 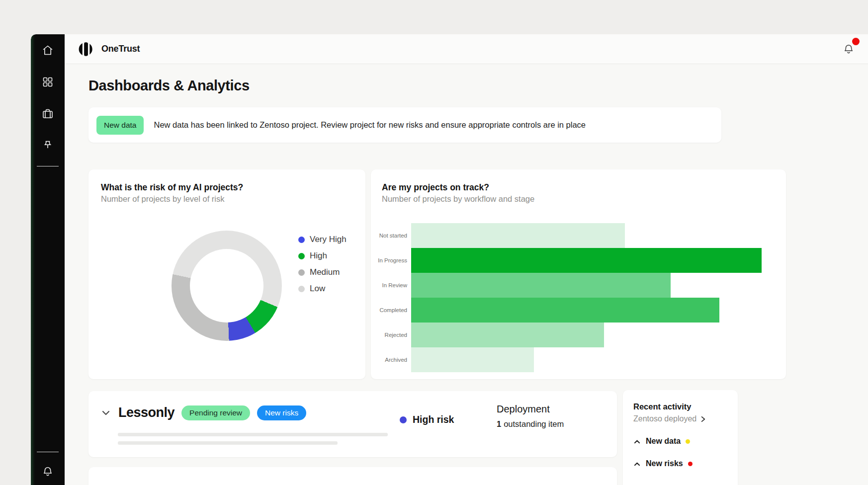 I want to click on bar-row: In Review, so click(x=579, y=285).